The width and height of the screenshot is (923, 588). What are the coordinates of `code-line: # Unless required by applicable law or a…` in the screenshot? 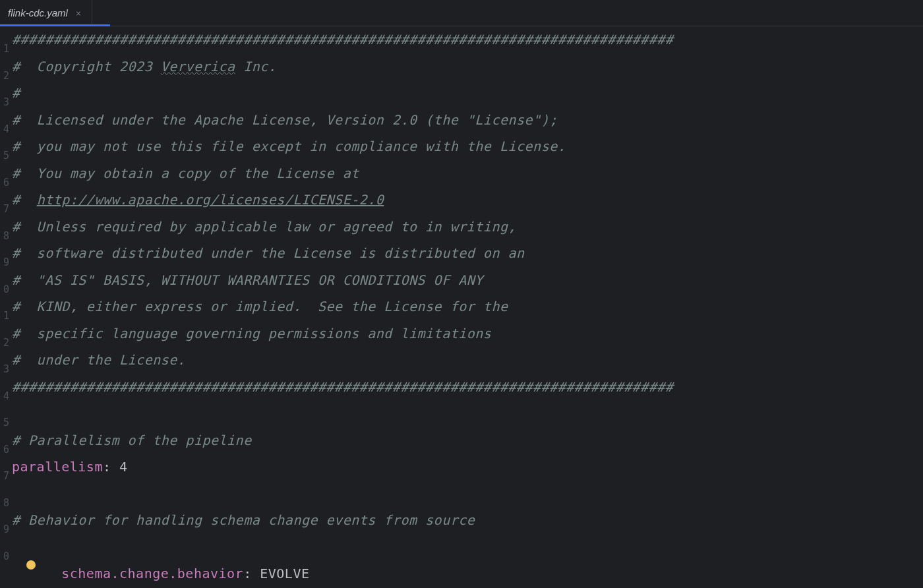 It's located at (343, 227).